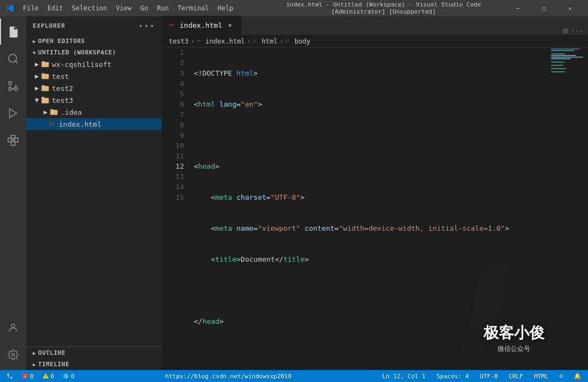  What do you see at coordinates (13, 193) in the screenshot?
I see `activity-bar` at bounding box center [13, 193].